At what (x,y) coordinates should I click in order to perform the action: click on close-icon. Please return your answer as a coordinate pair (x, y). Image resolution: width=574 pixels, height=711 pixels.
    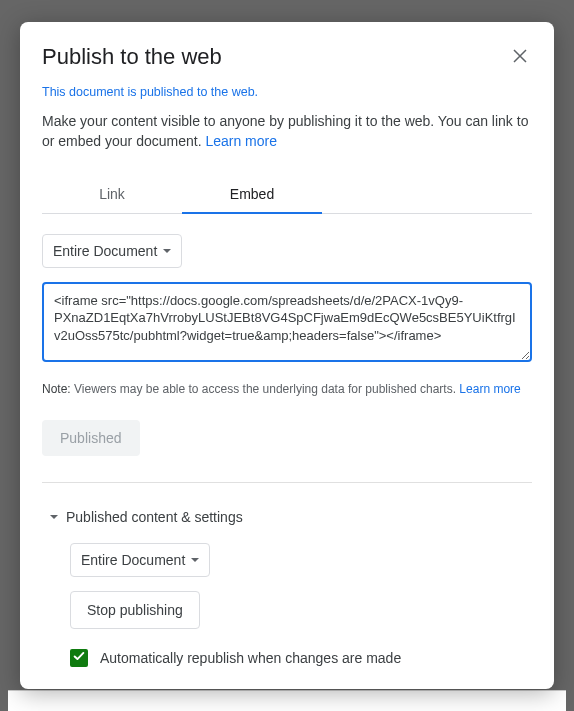
    Looking at the image, I should click on (520, 58).